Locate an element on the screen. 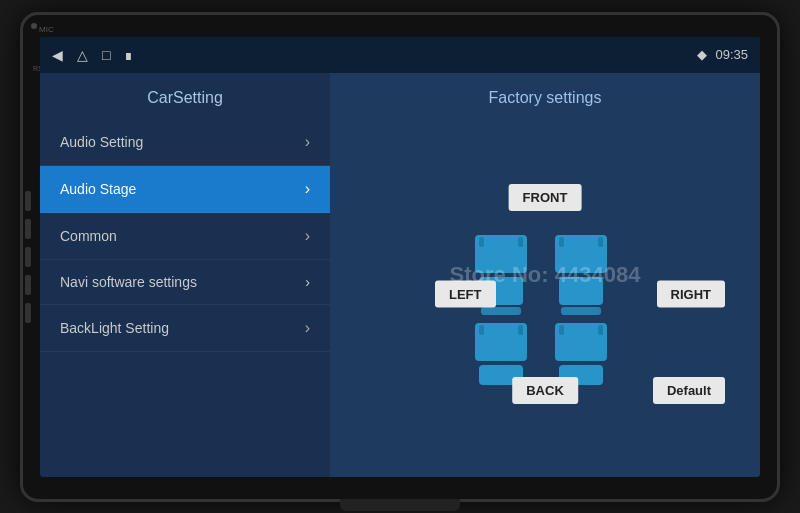 This screenshot has width=800, height=513. status-bar: ◀ △ □ ∎ ◆ 09:35 is located at coordinates (400, 55).